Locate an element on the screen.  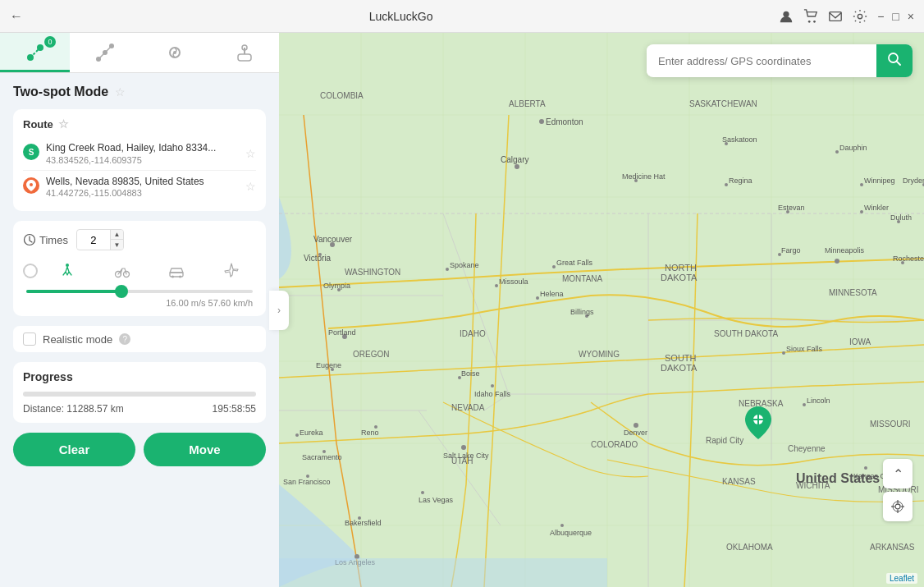
close-button: × is located at coordinates (911, 16).